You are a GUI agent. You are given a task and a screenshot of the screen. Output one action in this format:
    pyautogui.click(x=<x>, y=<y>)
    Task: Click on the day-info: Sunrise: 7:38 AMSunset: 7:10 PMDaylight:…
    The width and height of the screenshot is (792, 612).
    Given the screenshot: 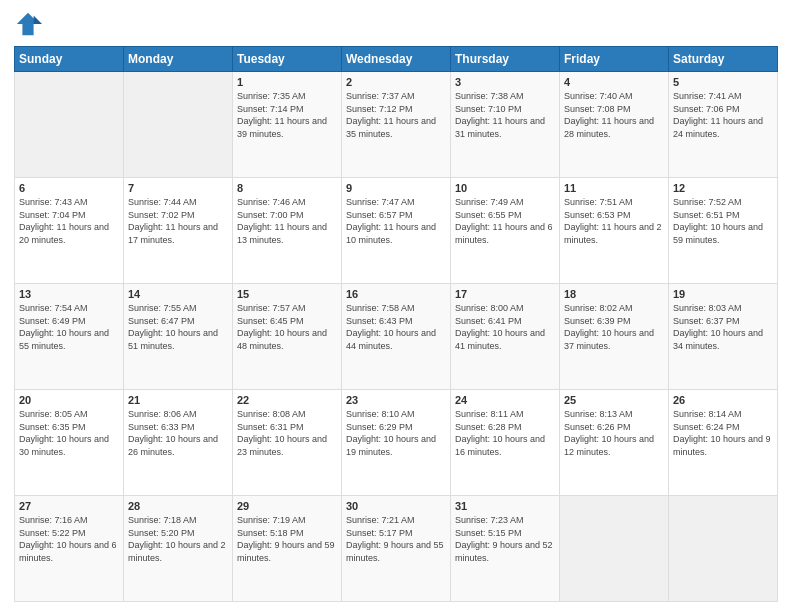 What is the action you would take?
    pyautogui.click(x=505, y=115)
    